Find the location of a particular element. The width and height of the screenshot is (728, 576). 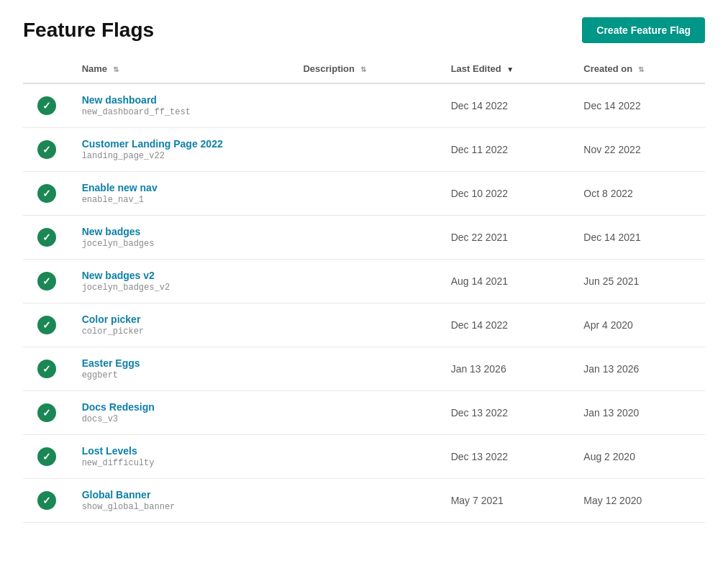

flag-name-link: New badges v2 is located at coordinates (181, 275).